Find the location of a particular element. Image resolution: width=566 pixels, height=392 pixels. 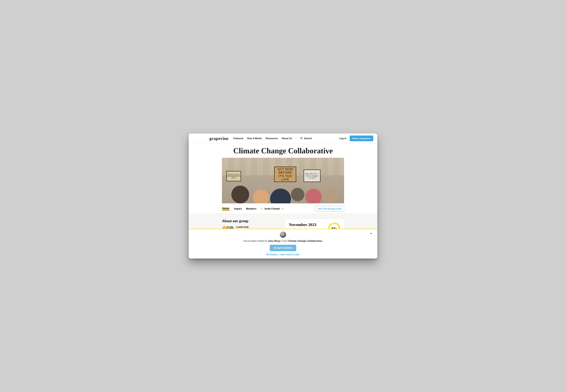

tab-invite-label: Invite Friends is located at coordinates (272, 209).